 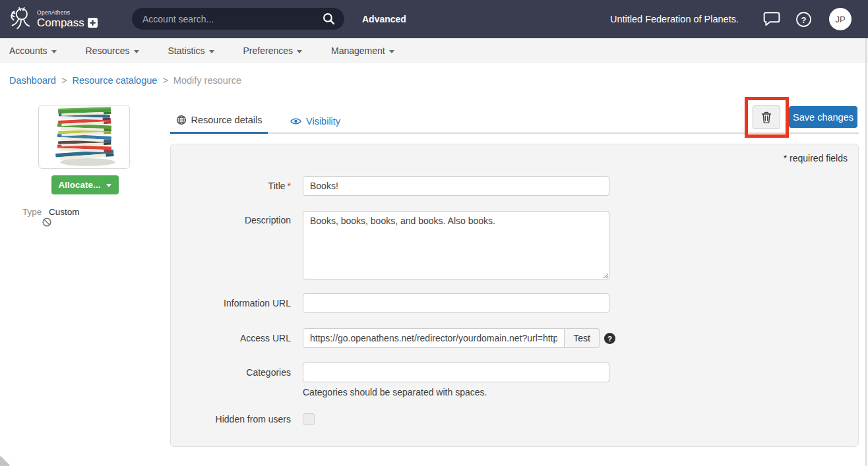 I want to click on hidden-from-users-checkbox, so click(x=309, y=419).